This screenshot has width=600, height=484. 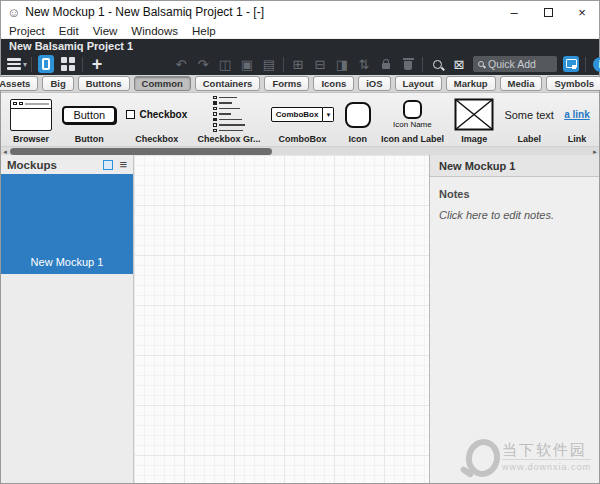 What do you see at coordinates (342, 64) in the screenshot?
I see `layers-icon: ◨` at bounding box center [342, 64].